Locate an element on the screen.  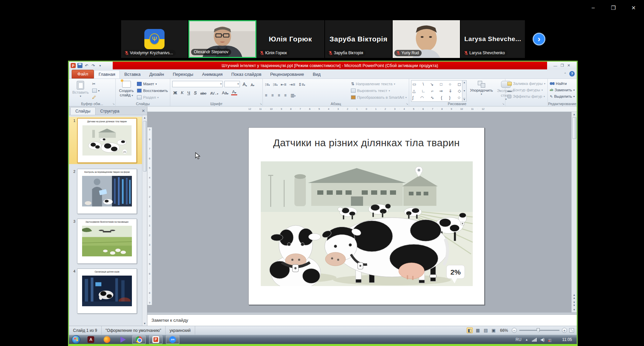
participant-tile-olexandr: Olexandr Stepanov is located at coordinates (222, 39).